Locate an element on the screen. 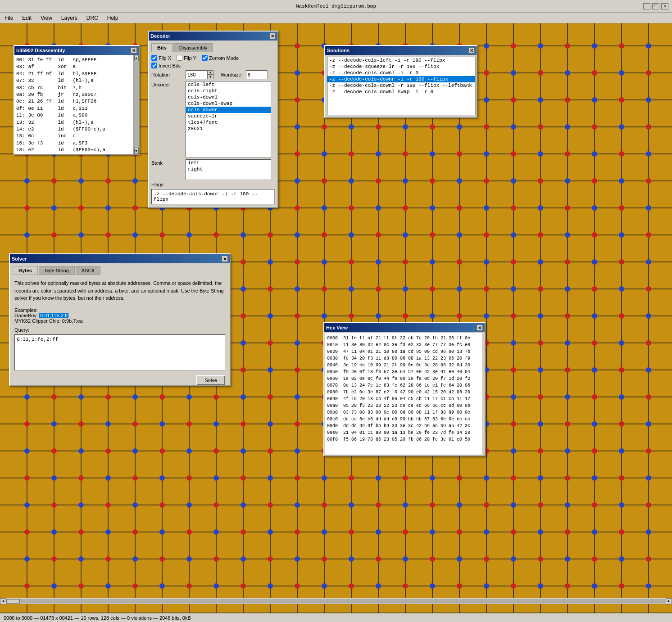  solutions-close-button: ✕ is located at coordinates (472, 50).